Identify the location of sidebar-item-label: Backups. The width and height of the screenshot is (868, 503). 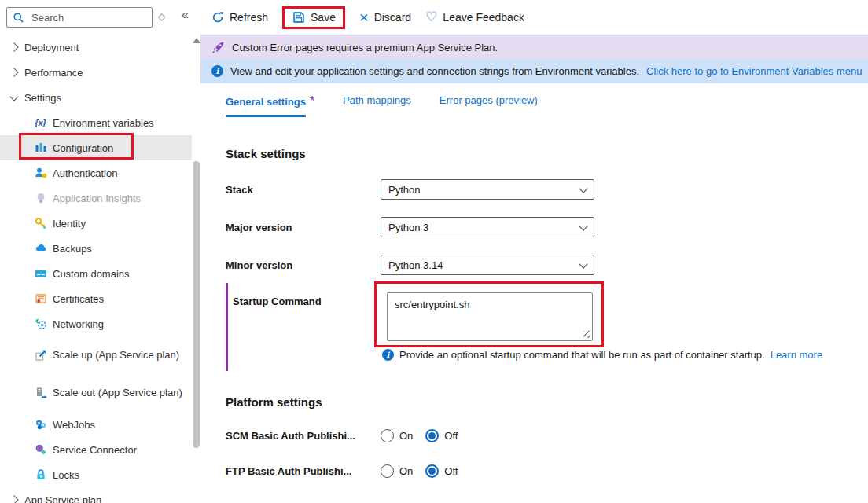
(72, 248).